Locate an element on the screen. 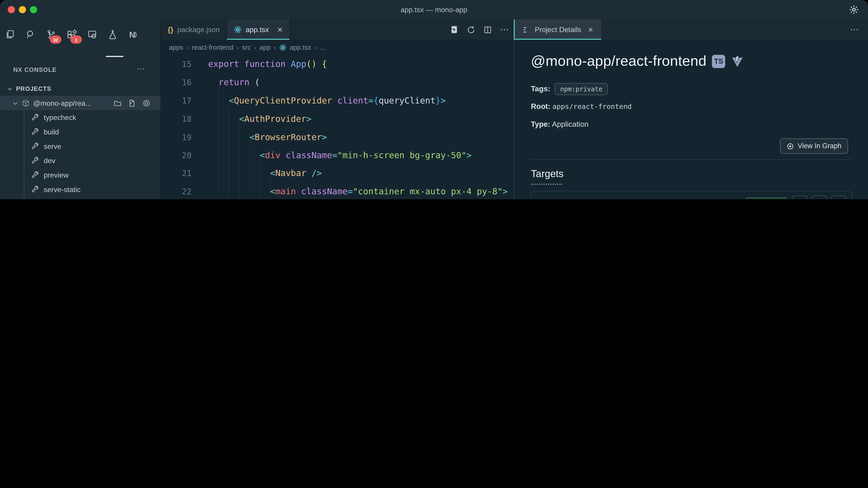  editor-group: {} package.json app.tsx ✕ ⋯ apps›react-f… is located at coordinates (338, 109).